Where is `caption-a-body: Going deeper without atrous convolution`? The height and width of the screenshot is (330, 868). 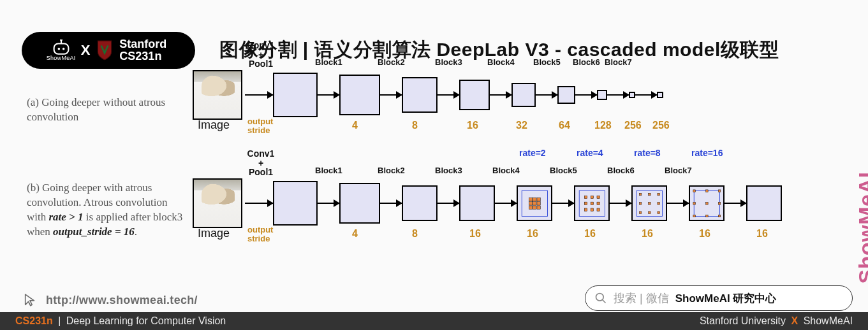
caption-a-body: Going deeper without atrous convolution is located at coordinates (96, 110).